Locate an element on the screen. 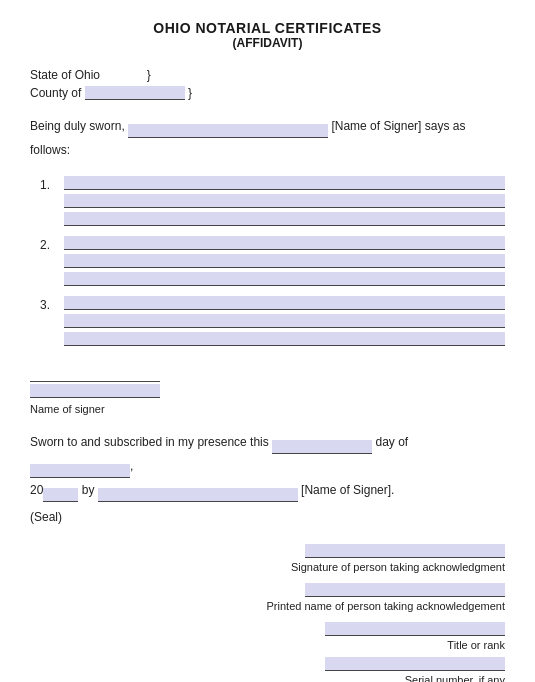  signature-block: Name of signer is located at coordinates (268, 388).